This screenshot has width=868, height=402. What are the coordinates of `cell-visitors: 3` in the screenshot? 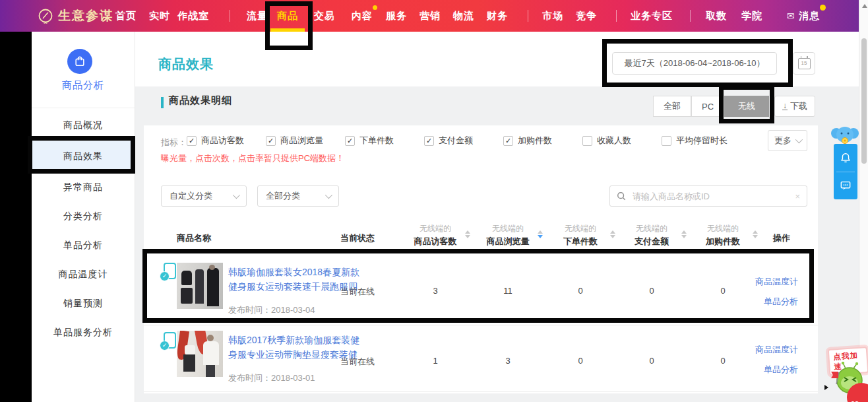 It's located at (435, 290).